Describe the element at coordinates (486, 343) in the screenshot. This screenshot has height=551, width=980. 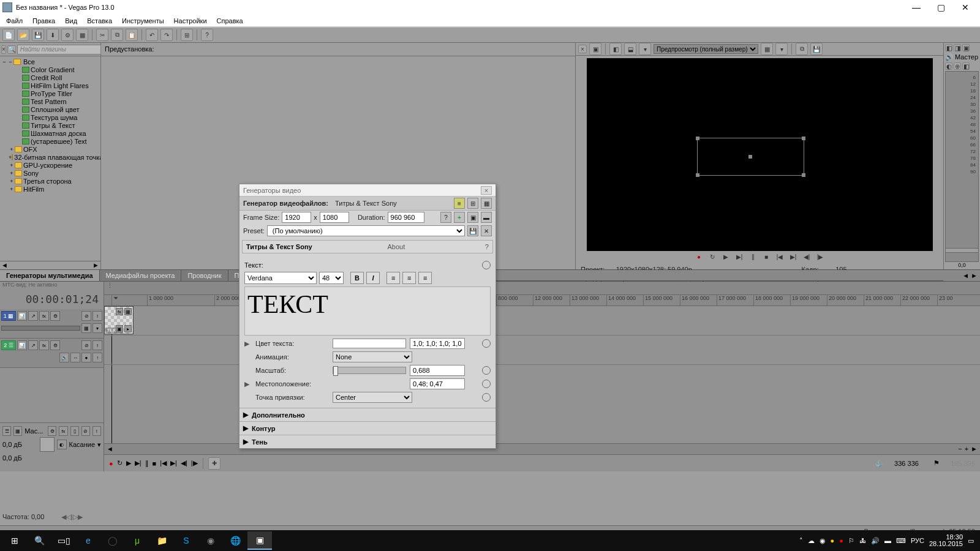
I see `animate-color-icon` at that location.